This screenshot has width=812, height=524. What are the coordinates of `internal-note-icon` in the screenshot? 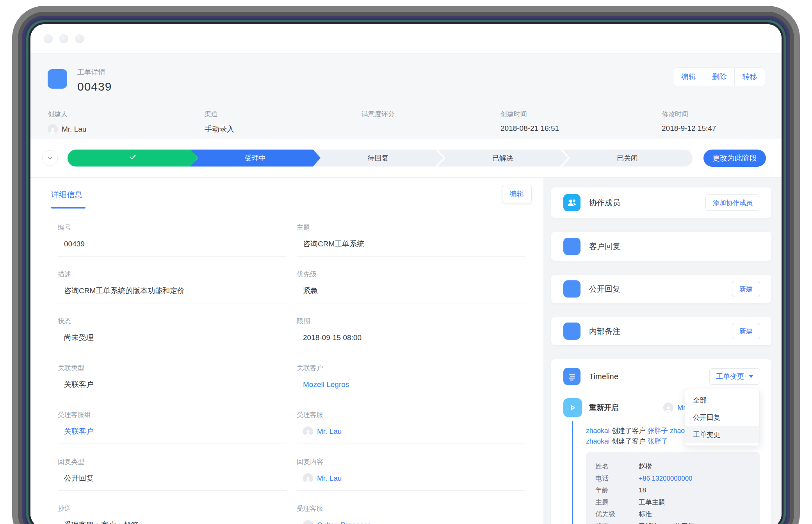 It's located at (572, 331).